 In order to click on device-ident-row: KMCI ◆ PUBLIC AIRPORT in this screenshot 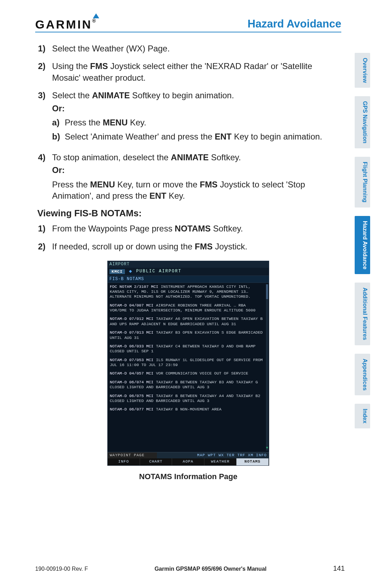, I will do `click(188, 272)`.